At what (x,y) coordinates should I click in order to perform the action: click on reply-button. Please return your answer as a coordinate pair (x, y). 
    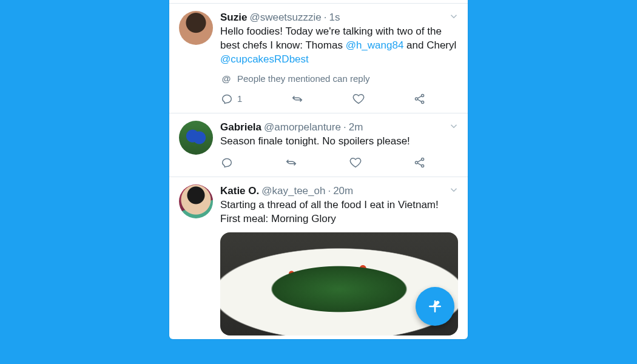
    Looking at the image, I should click on (227, 163).